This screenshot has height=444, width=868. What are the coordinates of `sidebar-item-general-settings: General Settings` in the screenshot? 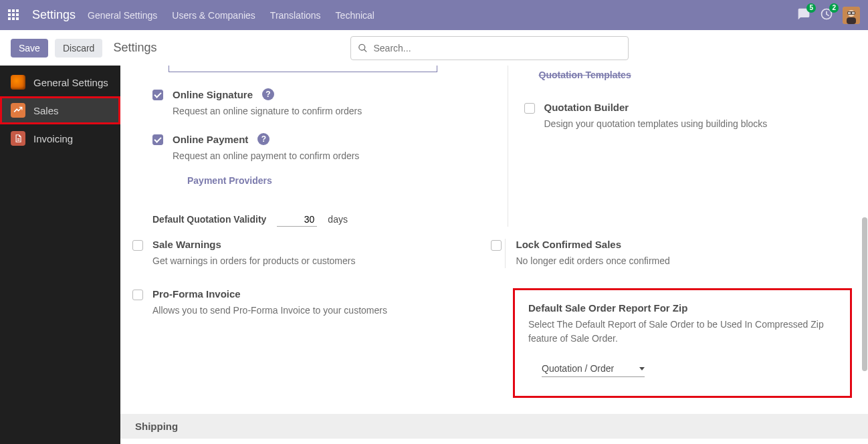 It's located at (60, 82).